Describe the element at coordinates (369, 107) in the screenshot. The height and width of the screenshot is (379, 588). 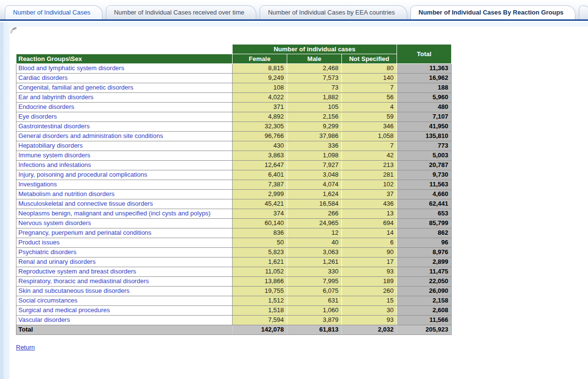
I see `not-specified-count-cell: 4` at that location.